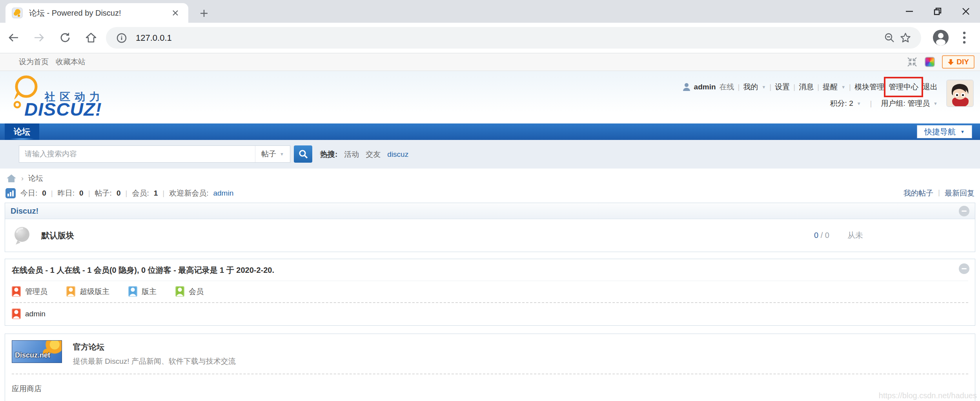 The height and width of the screenshot is (401, 980). What do you see at coordinates (303, 154) in the screenshot?
I see `search-icon` at bounding box center [303, 154].